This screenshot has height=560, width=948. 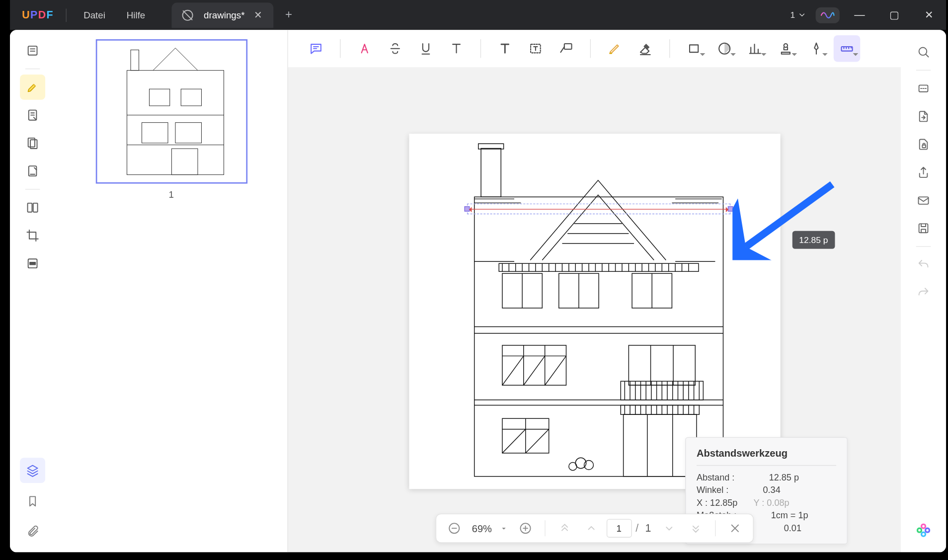 What do you see at coordinates (316, 49) in the screenshot?
I see `comment-tool` at bounding box center [316, 49].